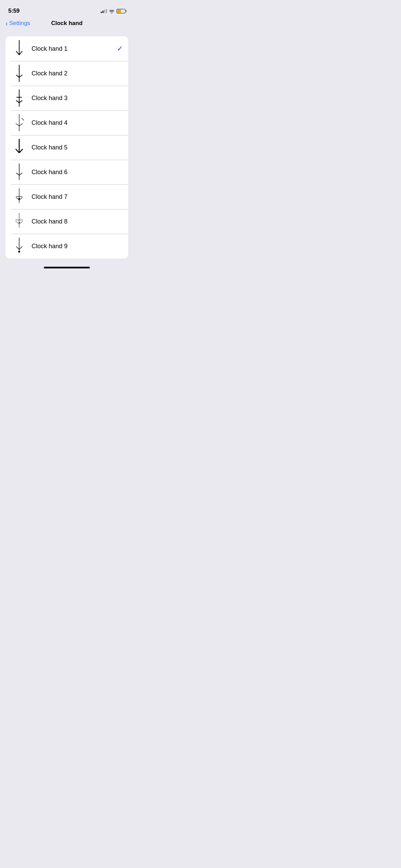  What do you see at coordinates (77, 221) in the screenshot?
I see `item-label: Clock hand 8` at bounding box center [77, 221].